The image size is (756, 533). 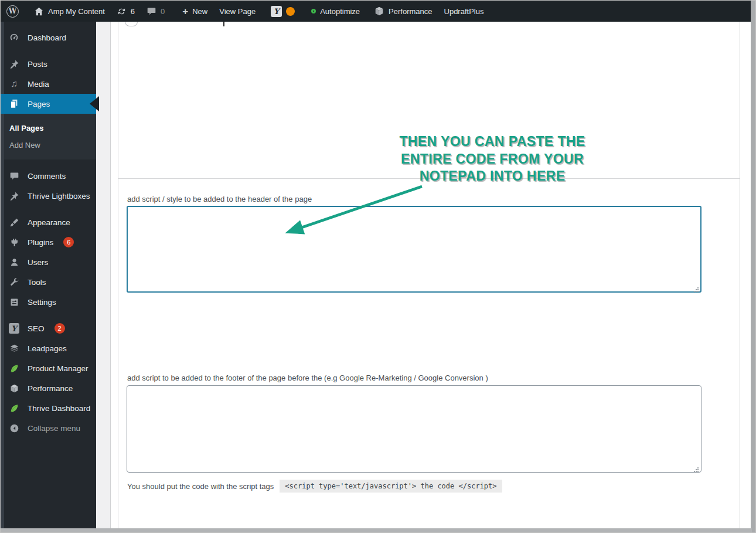 What do you see at coordinates (492, 159) in the screenshot?
I see `annotation-text: THEN YOU CAN PASTE THE ENTIRE CODE FROM …` at bounding box center [492, 159].